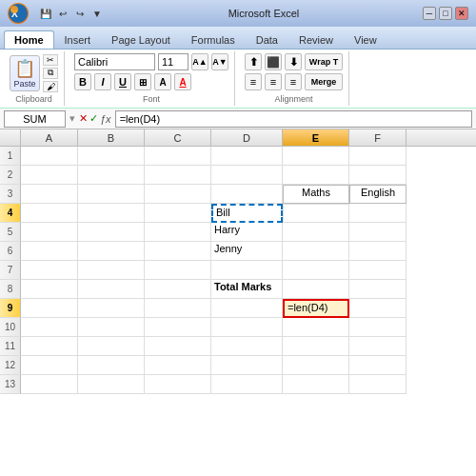  I want to click on cell-c1, so click(178, 156).